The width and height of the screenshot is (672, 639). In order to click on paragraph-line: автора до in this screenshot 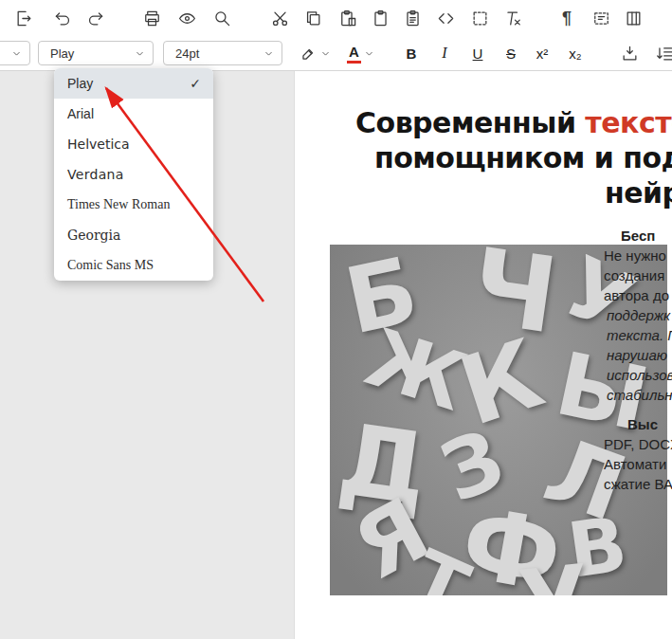, I will do `click(637, 296)`.